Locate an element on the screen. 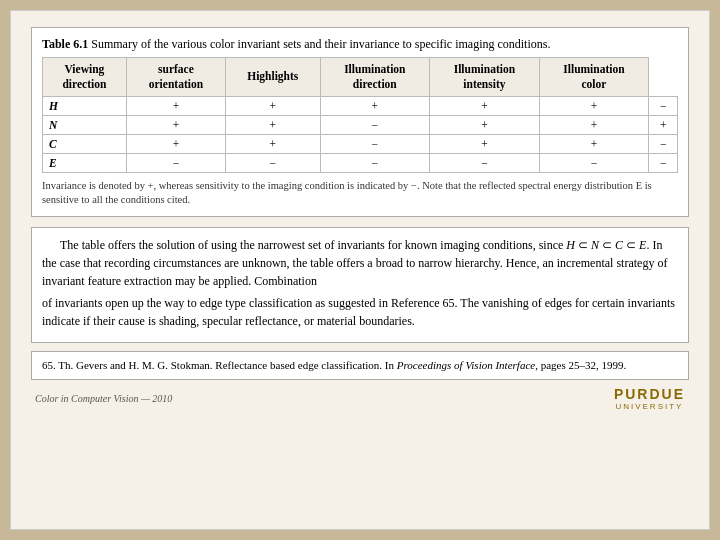  col-header-illum-int: Illuminationintensity is located at coordinates (485, 76).